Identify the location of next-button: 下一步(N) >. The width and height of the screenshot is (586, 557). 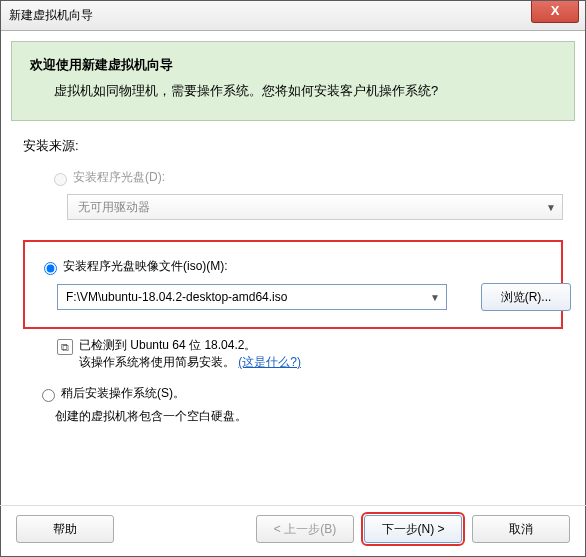
(413, 529).